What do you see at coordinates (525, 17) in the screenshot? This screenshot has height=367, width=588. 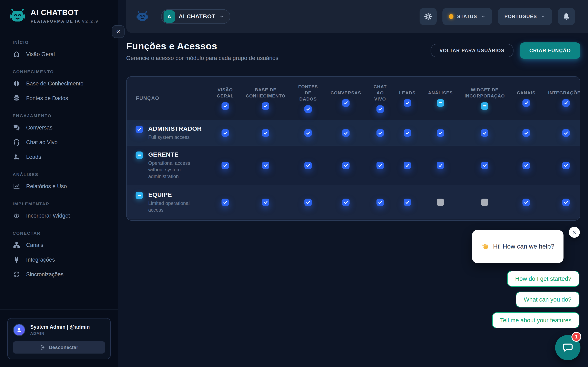 I see `language-dropdown: PORTUGUÊS` at bounding box center [525, 17].